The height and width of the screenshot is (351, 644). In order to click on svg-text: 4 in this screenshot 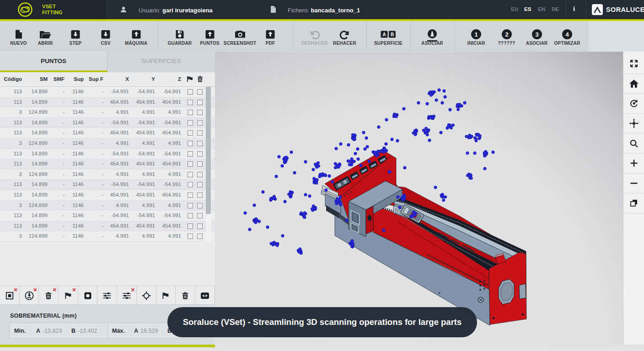, I will do `click(567, 35)`.